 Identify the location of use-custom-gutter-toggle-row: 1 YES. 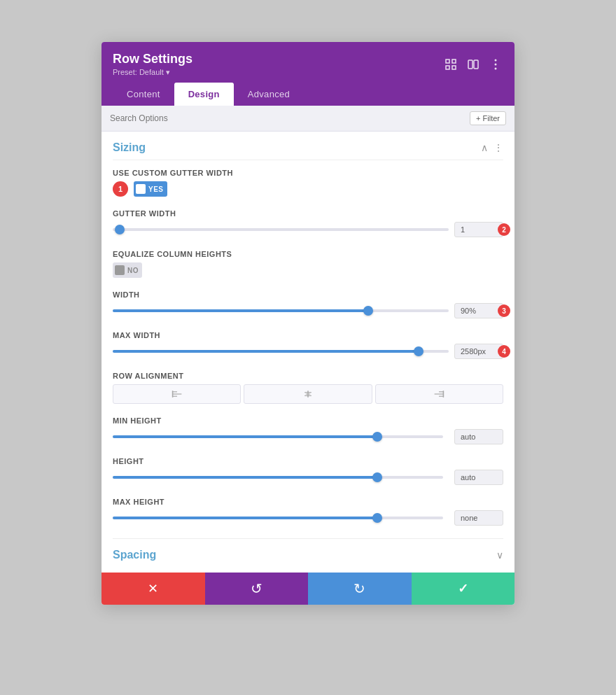
(308, 189).